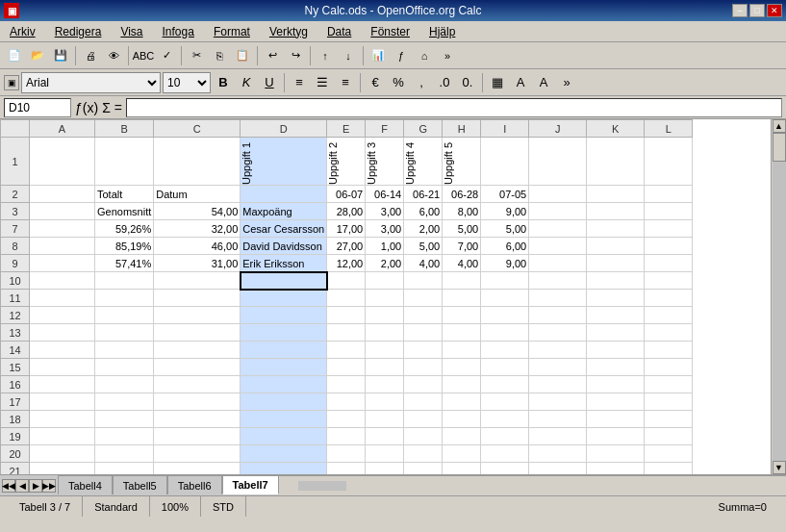  What do you see at coordinates (544, 83) in the screenshot?
I see `font-color-button: A` at bounding box center [544, 83].